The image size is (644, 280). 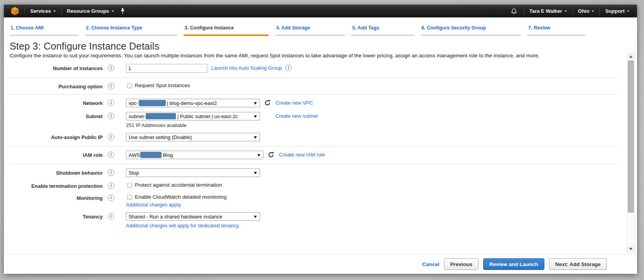 What do you see at coordinates (556, 31) in the screenshot?
I see `tab-review: 7. Review` at bounding box center [556, 31].